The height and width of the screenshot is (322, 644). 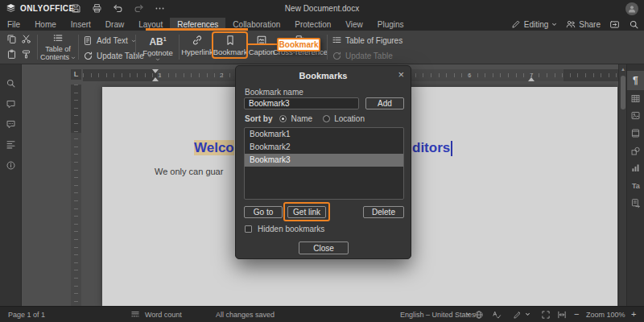 What do you see at coordinates (97, 8) in the screenshot?
I see `print-button` at bounding box center [97, 8].